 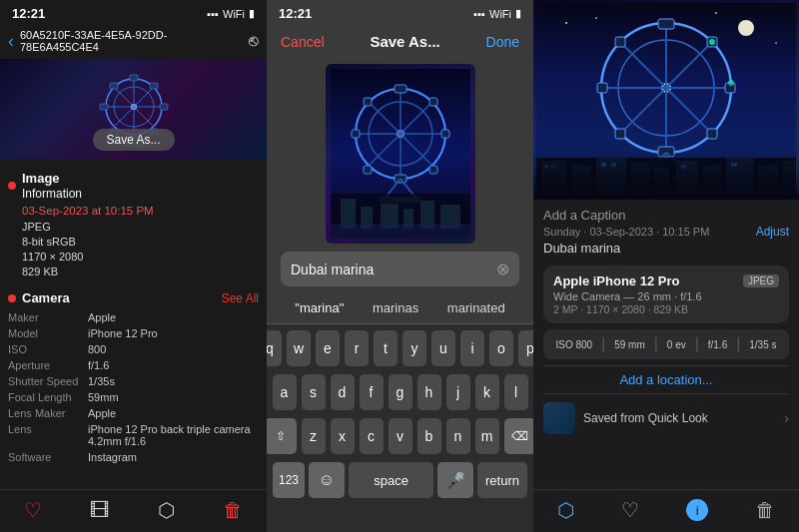 I want to click on info-color-row: 8-bit sRGB, so click(x=134, y=242).